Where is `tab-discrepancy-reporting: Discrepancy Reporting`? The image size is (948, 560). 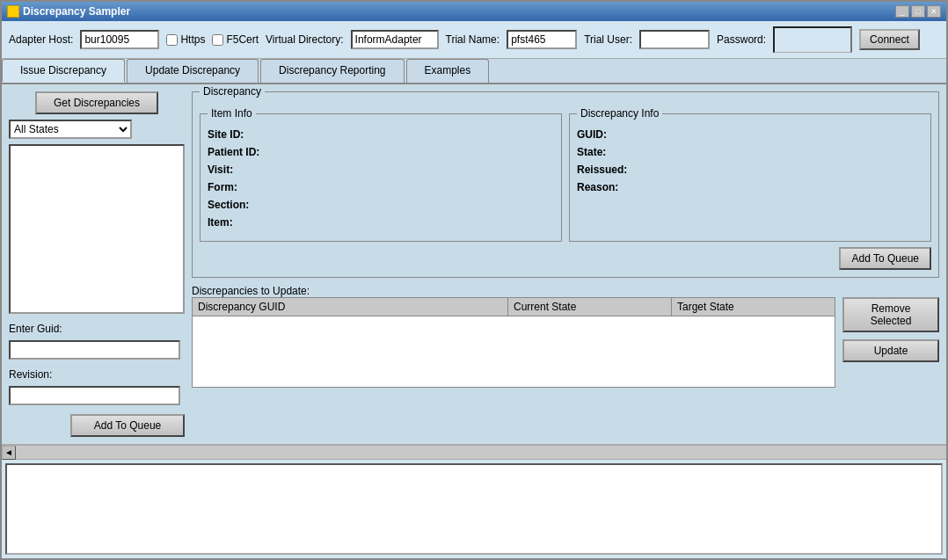 tab-discrepancy-reporting: Discrepancy Reporting is located at coordinates (332, 70).